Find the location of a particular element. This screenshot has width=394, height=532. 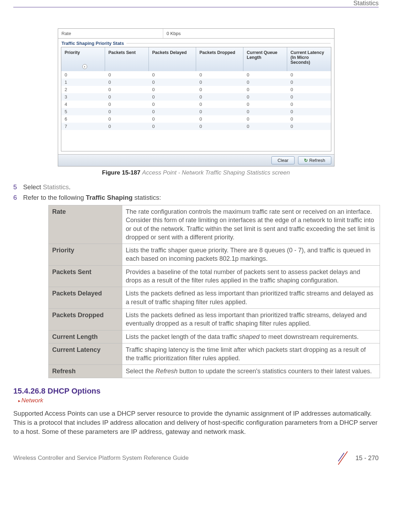

fieldset-rule is located at coordinates (228, 43).